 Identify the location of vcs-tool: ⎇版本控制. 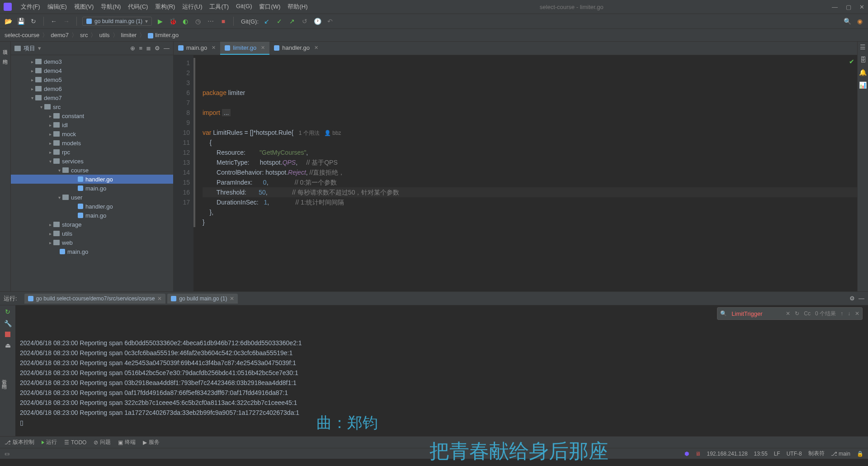
(19, 442).